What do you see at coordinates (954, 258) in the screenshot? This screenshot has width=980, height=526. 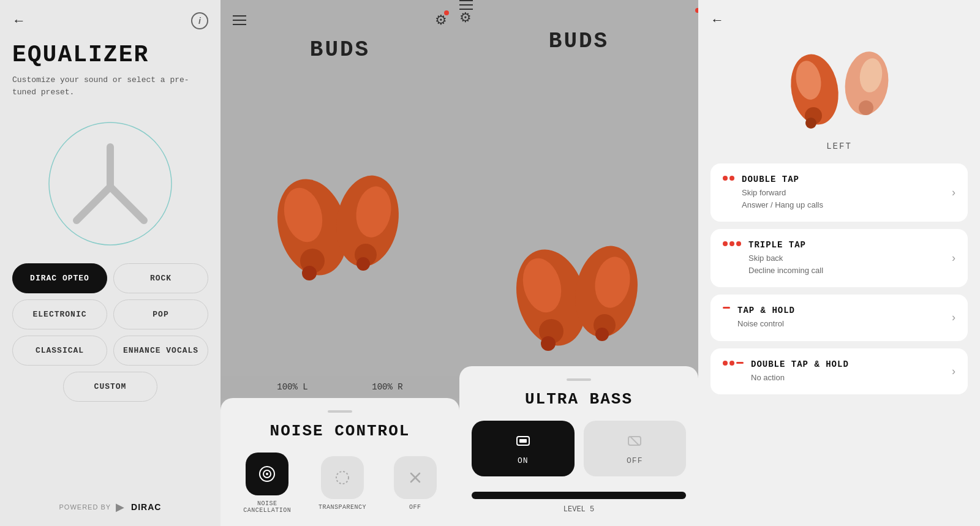 I see `triple-tap-chevron: ›` at bounding box center [954, 258].